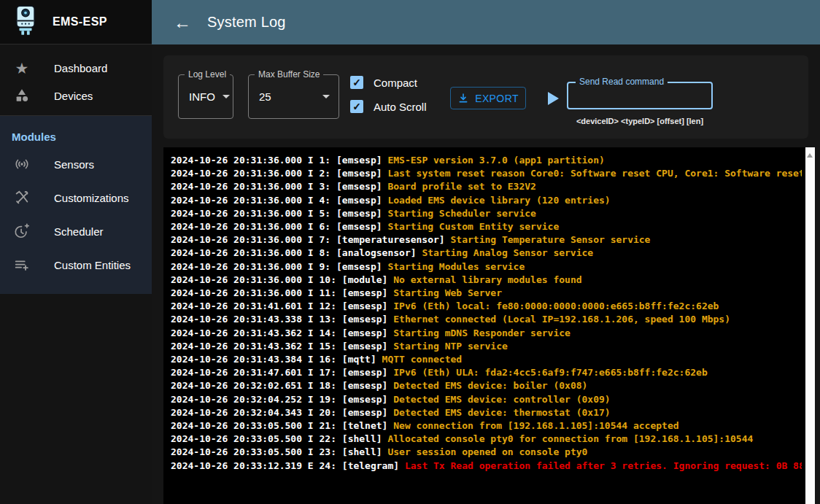 Image resolution: width=820 pixels, height=504 pixels. I want to click on checkbox-checked-icon: ✓, so click(357, 82).